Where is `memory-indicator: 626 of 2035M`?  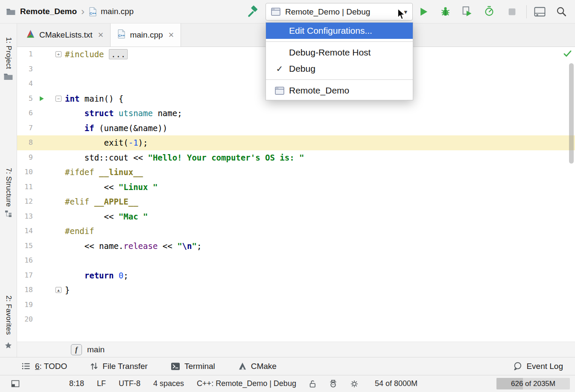 memory-indicator: 626 of 2035M is located at coordinates (533, 383).